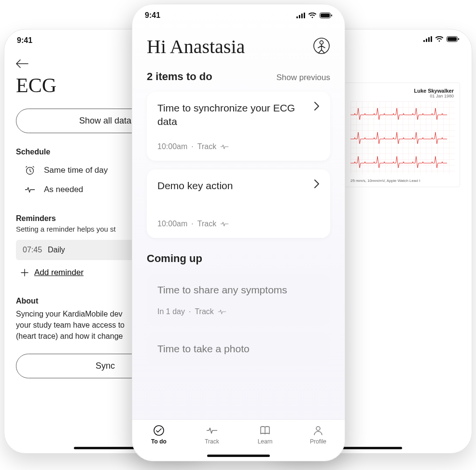  What do you see at coordinates (105, 366) in the screenshot?
I see `sync-label: Sync` at bounding box center [105, 366].